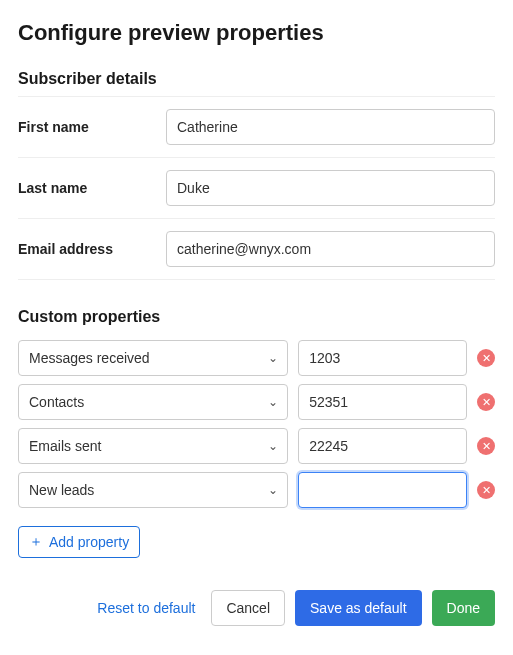  I want to click on property-select-value: Contacts, so click(56, 402).